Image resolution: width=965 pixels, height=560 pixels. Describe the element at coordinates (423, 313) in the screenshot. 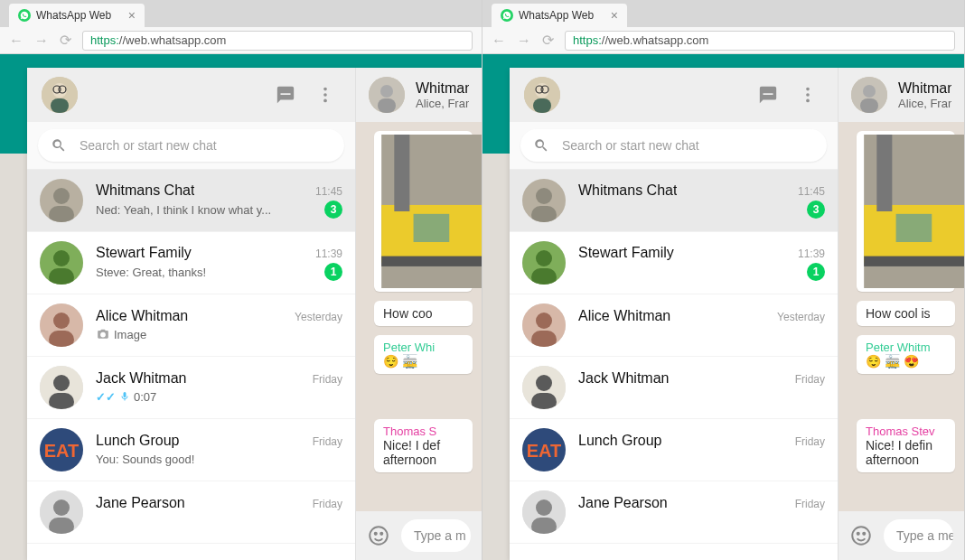

I see `message-bubble: How coo` at that location.